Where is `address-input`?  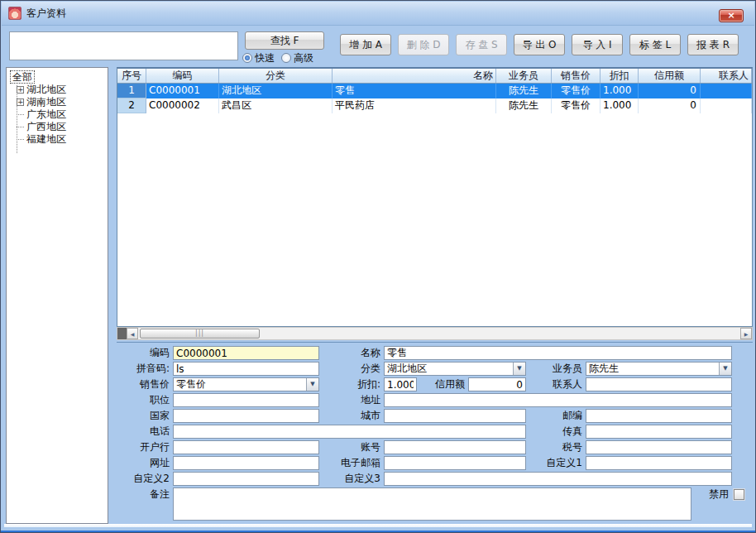 address-input is located at coordinates (557, 401).